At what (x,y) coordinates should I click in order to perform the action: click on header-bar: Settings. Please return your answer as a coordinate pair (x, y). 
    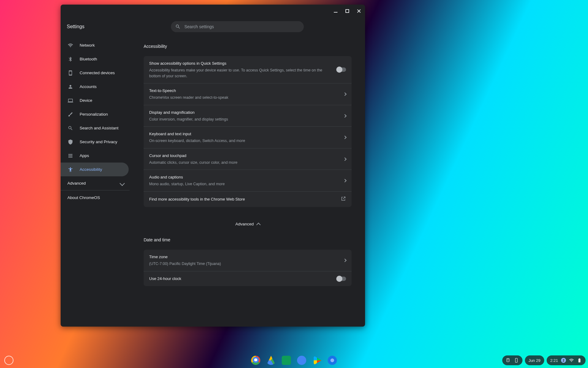
    Looking at the image, I should click on (213, 27).